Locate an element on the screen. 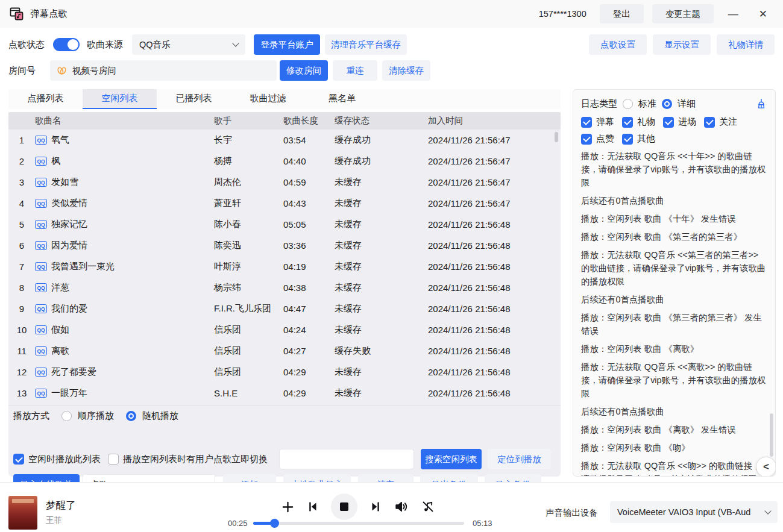 This screenshot has width=783, height=532. table-row: 5 QQ 独家记忆 陈小春 05:05 未缓存 2024/11/26 21:56… is located at coordinates (285, 224).